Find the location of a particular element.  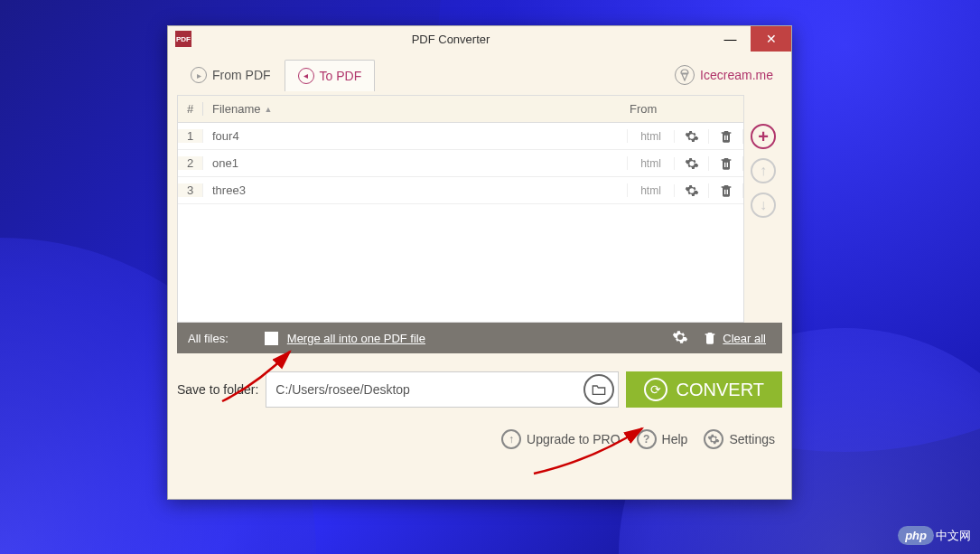

tab-from-pdf: ▸ From PDF is located at coordinates (231, 75).